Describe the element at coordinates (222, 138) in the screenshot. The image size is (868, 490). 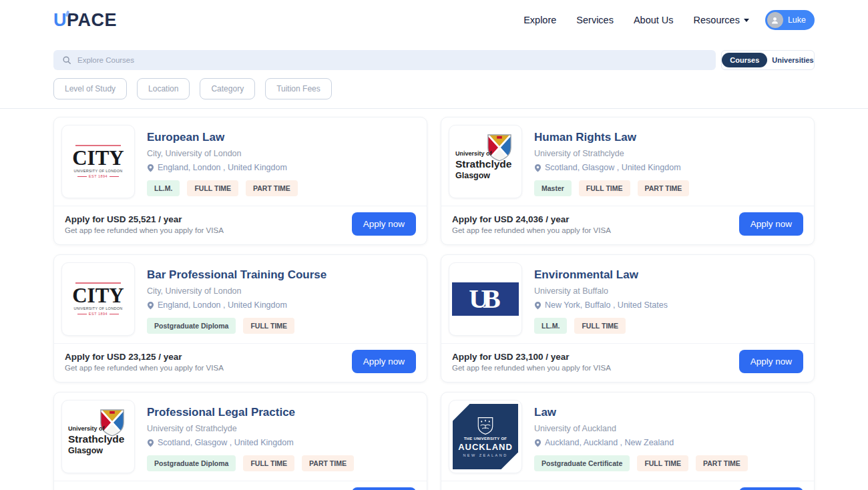
I see `course-title: European Law` at that location.